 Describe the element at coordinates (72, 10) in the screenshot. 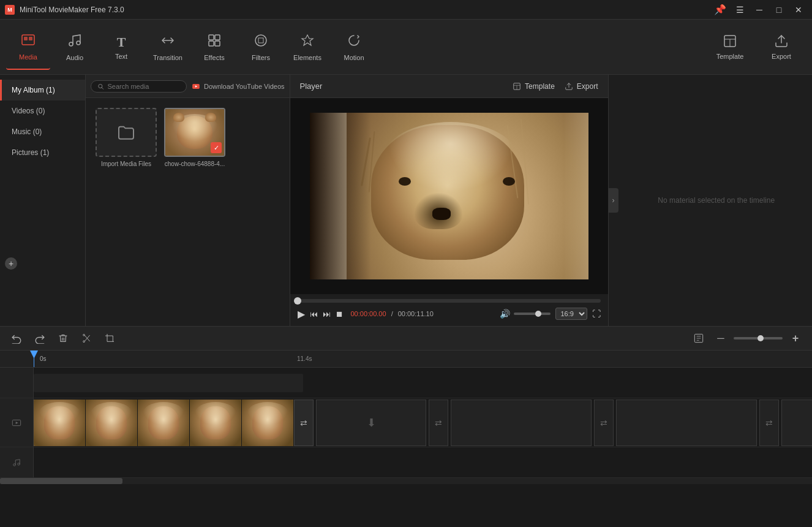

I see `app-title: MiniTool MovieMaker Free 7.3.0` at that location.